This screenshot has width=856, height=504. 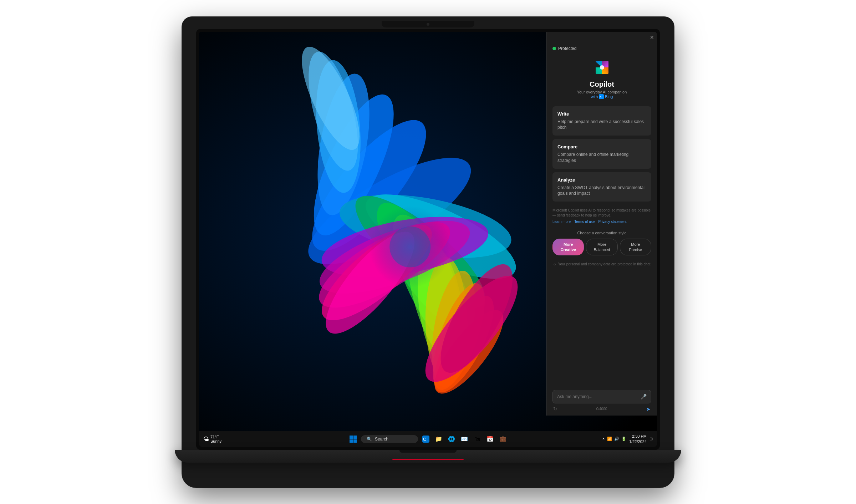 I want to click on taskbar-center: 🔍 Search C 📁 🌐 📧 🛍 📅, so click(x=428, y=439).